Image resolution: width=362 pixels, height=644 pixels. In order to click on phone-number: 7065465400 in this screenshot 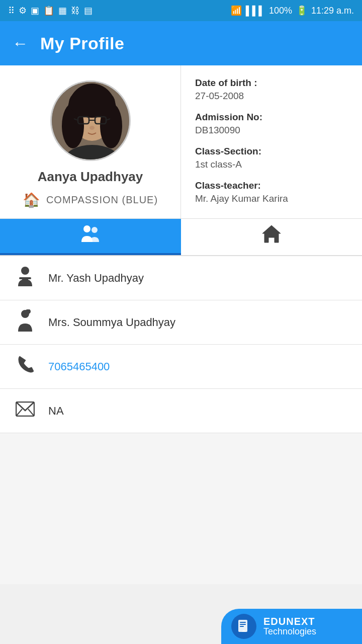, I will do `click(79, 367)`.